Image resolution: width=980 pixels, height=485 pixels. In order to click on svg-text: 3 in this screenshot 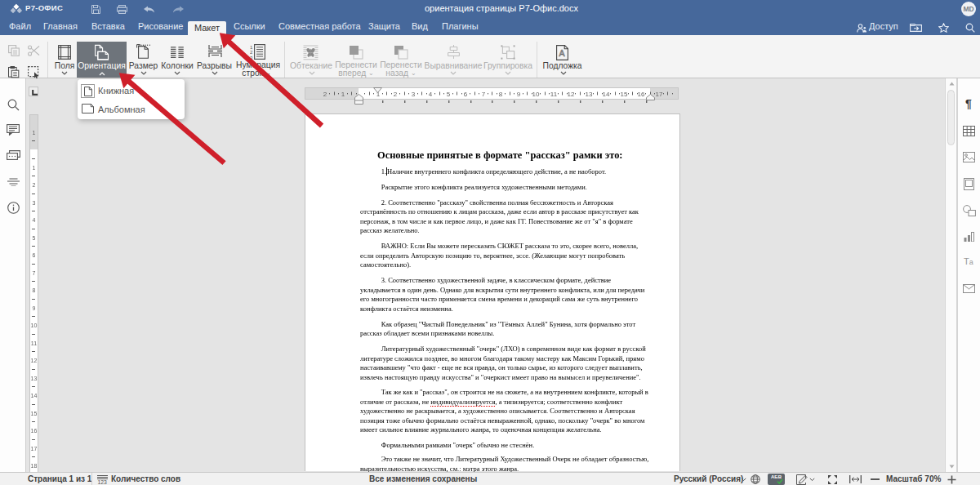, I will do `click(252, 57)`.